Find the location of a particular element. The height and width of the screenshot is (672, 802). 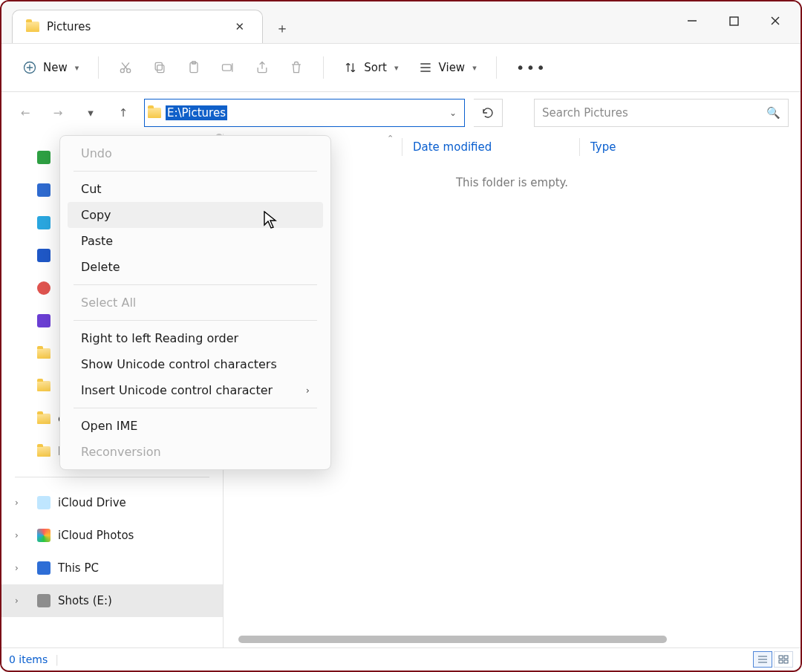

rename-button is located at coordinates (228, 68).